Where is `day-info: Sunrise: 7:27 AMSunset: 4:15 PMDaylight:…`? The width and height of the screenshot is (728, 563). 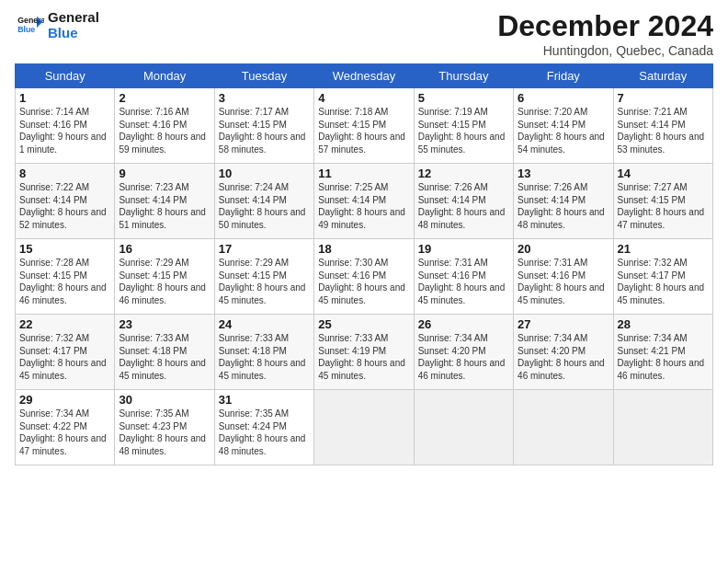
day-info: Sunrise: 7:27 AMSunset: 4:15 PMDaylight:… is located at coordinates (664, 206).